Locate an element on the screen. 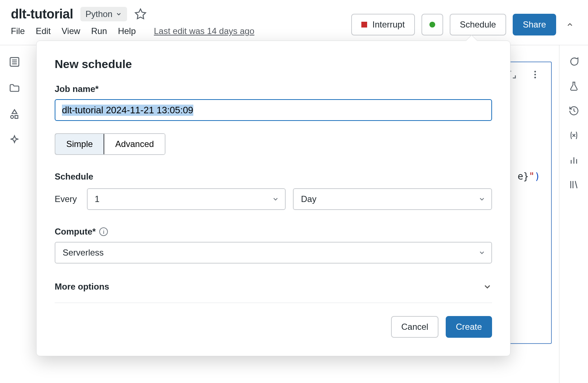 The height and width of the screenshot is (383, 588). menu-edit: Edit is located at coordinates (43, 31).